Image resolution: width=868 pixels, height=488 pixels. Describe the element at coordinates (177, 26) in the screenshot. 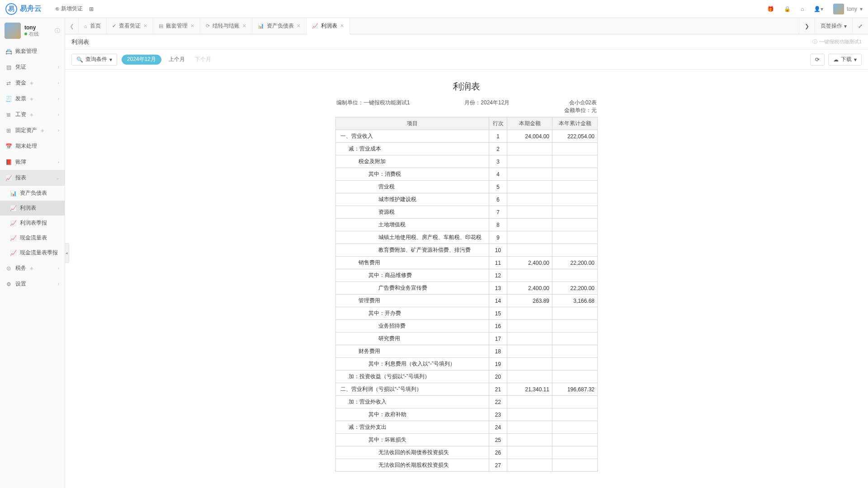

I see `tab-label: 账套管理` at that location.